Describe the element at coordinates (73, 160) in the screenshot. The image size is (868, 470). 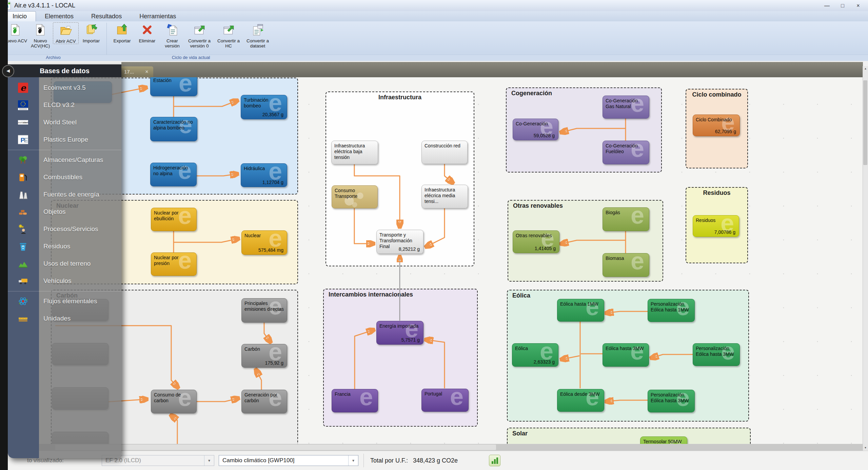
I see `sidebar-item-label: Almacenes/Capturas` at that location.